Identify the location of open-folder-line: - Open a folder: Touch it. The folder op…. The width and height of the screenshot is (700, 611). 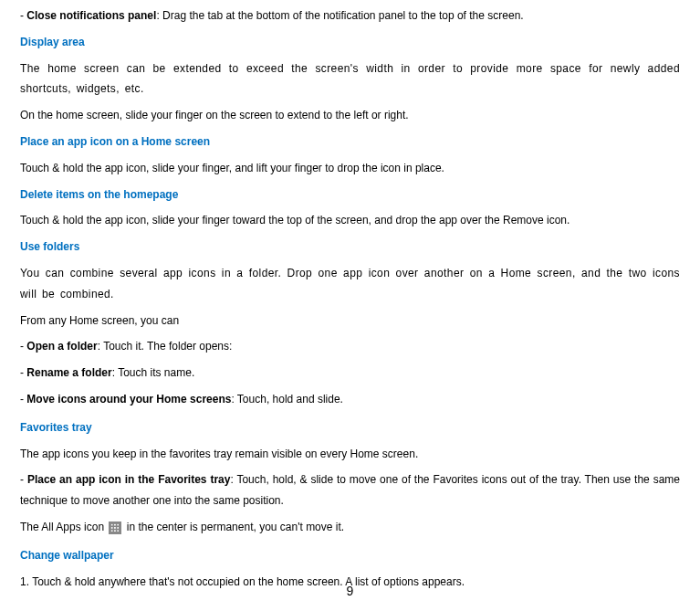
(350, 347).